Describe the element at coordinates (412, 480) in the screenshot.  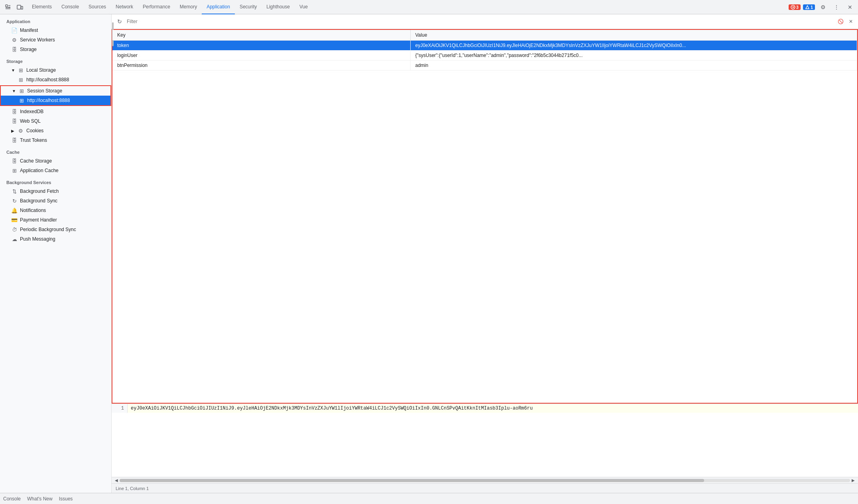
I see `scrollbar-thumb` at that location.